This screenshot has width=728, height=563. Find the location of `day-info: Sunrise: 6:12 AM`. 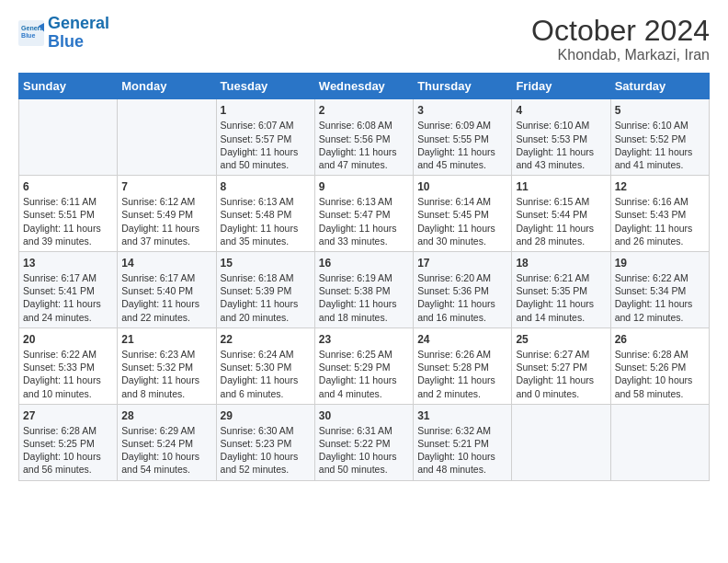

day-info: Sunrise: 6:12 AM is located at coordinates (166, 201).